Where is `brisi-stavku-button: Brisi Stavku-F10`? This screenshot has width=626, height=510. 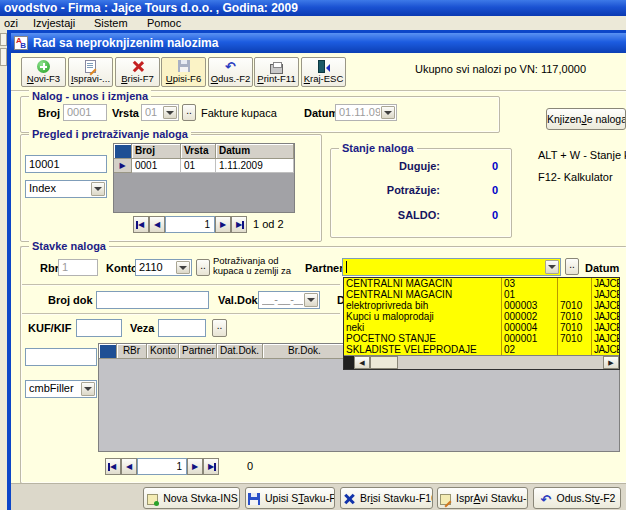 brisi-stavku-button: Brisi Stavku-F10 is located at coordinates (386, 498).